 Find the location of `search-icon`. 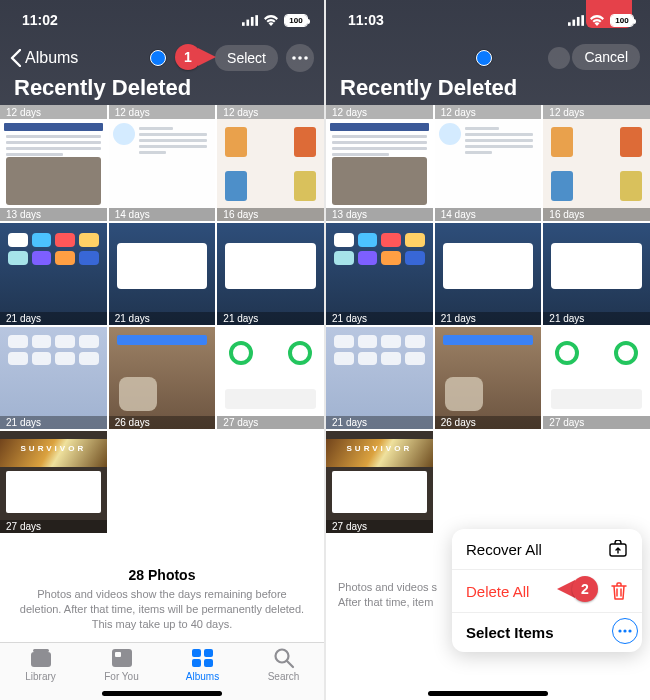

search-icon is located at coordinates (284, 658).